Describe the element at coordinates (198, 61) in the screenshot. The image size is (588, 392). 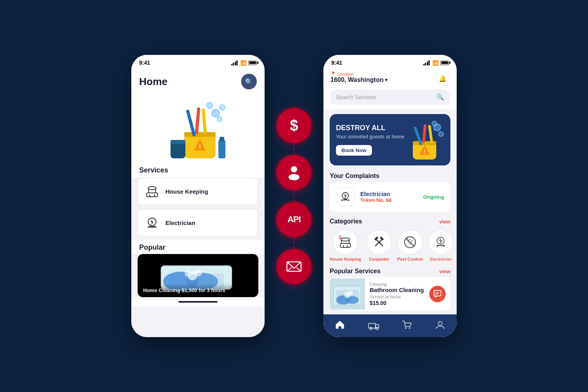
I see `status-bar-left: 9:41 📶` at that location.